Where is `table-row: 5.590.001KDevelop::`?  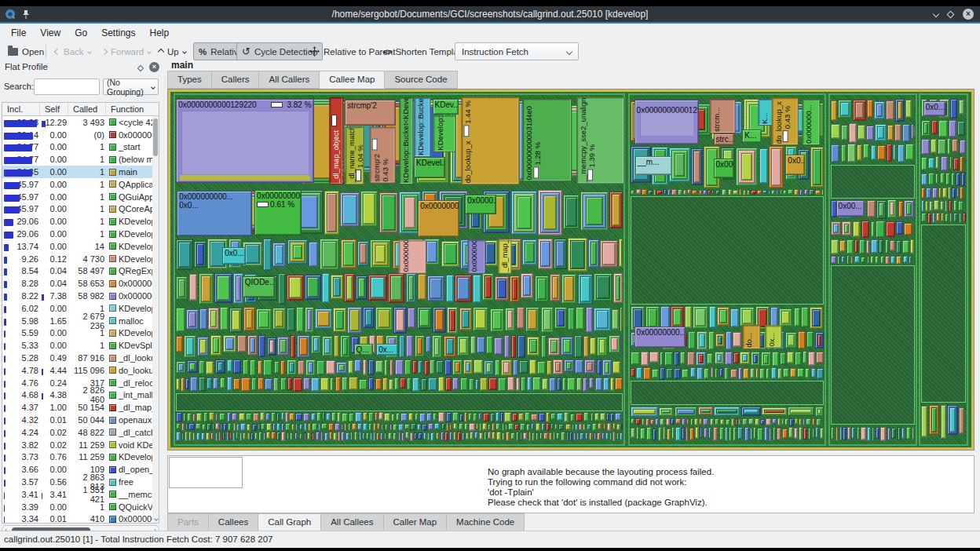 table-row: 5.590.001KDevelop:: is located at coordinates (77, 334).